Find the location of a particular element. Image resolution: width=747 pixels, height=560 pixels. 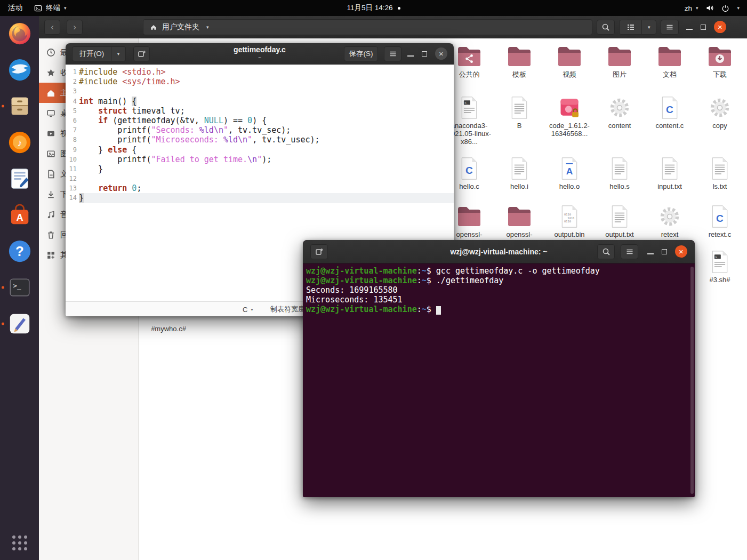

recent-icon is located at coordinates (51, 52).